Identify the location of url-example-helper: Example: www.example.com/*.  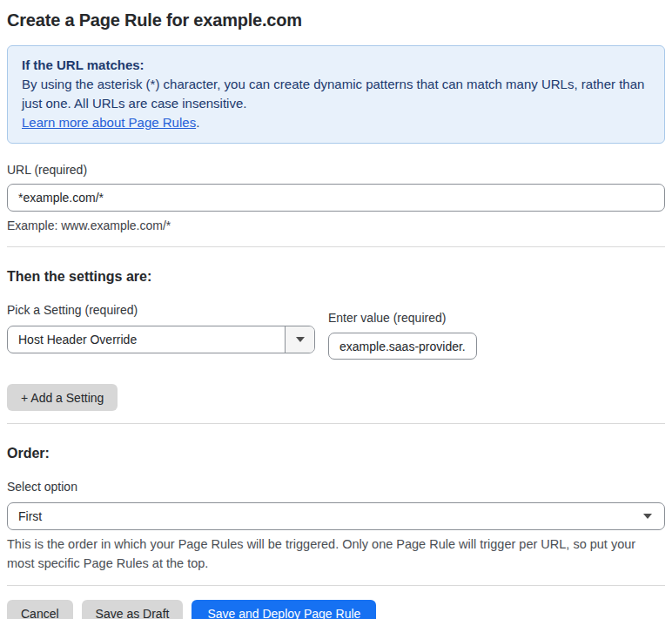
(336, 226).